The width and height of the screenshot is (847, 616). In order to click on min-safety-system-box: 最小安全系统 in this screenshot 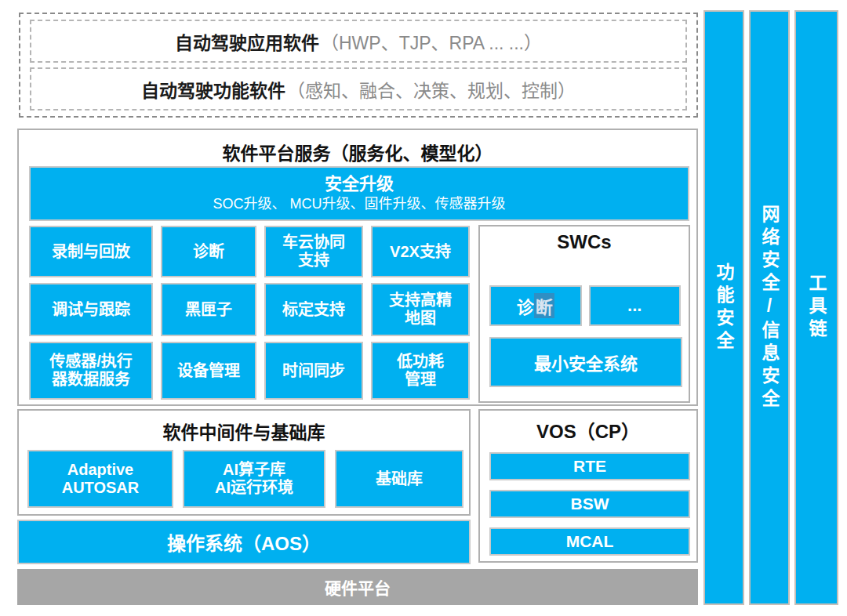, I will do `click(586, 362)`.